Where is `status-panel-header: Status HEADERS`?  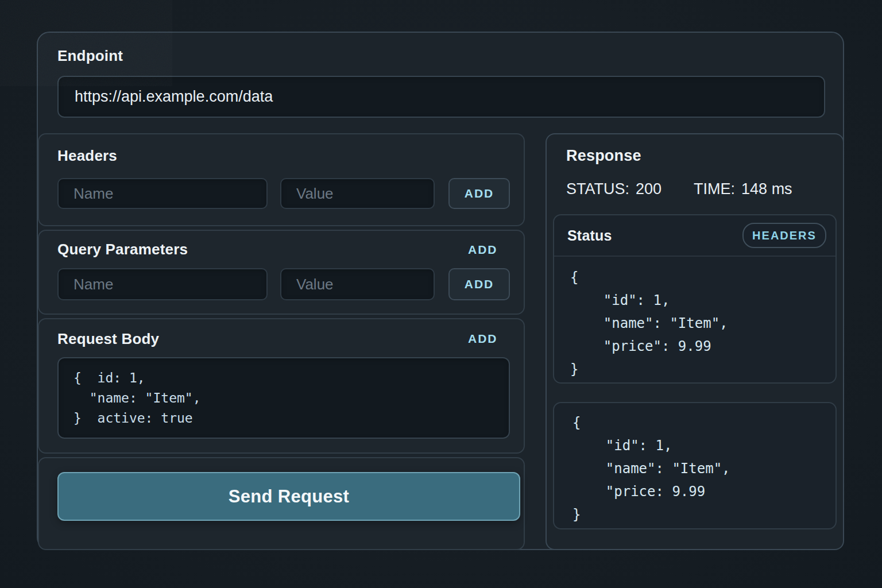 status-panel-header: Status HEADERS is located at coordinates (695, 236).